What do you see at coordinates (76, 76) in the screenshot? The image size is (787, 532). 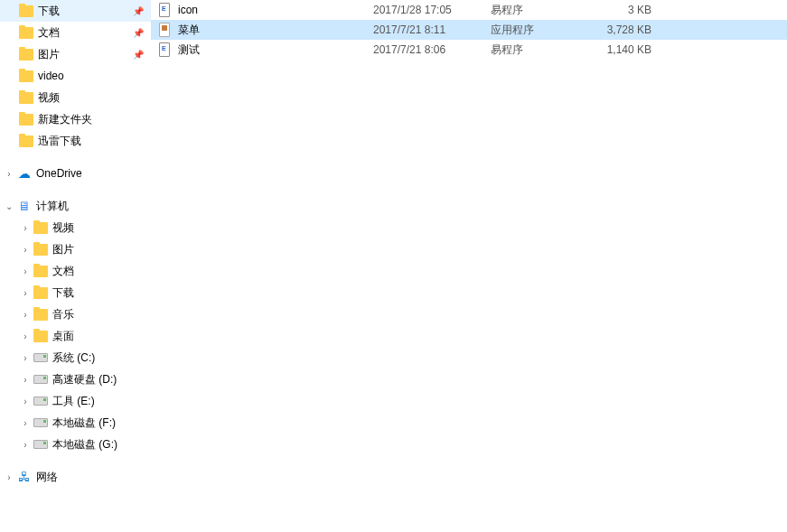 I see `tree-item-video: video` at bounding box center [76, 76].